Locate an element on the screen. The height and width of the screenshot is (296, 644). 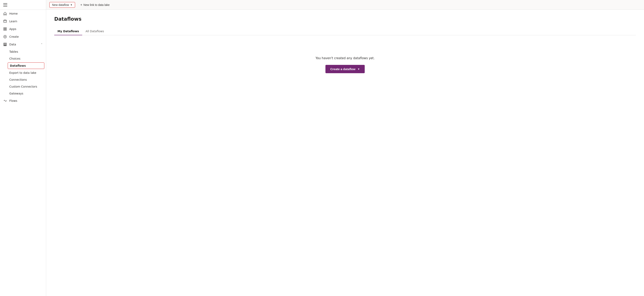
data-icon is located at coordinates (5, 45).